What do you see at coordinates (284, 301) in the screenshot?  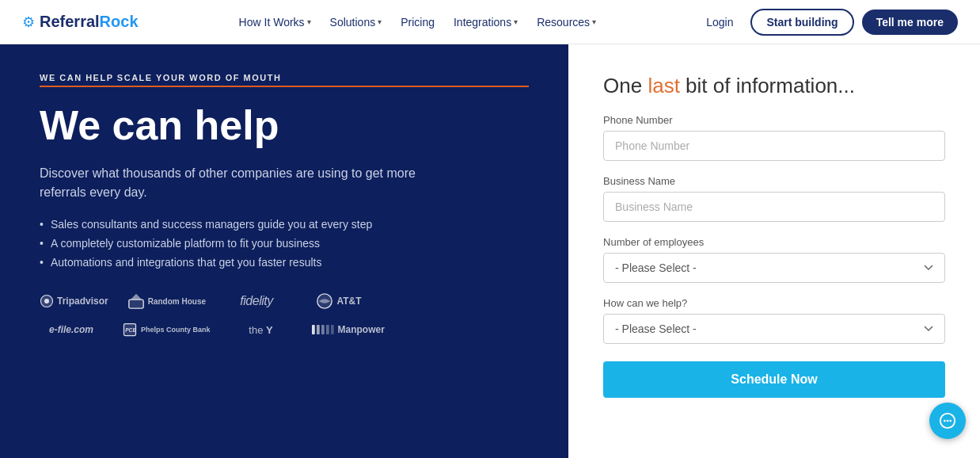 I see `logos-row-1: Tripadvisor Random House fidelity AT&T` at bounding box center [284, 301].